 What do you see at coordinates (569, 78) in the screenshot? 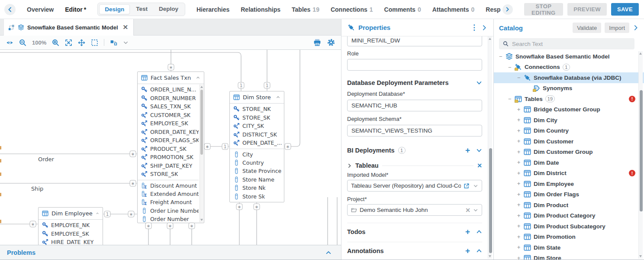
I see `catalog-tree-item: − Snowflake Database (via JDBC)` at bounding box center [569, 78].